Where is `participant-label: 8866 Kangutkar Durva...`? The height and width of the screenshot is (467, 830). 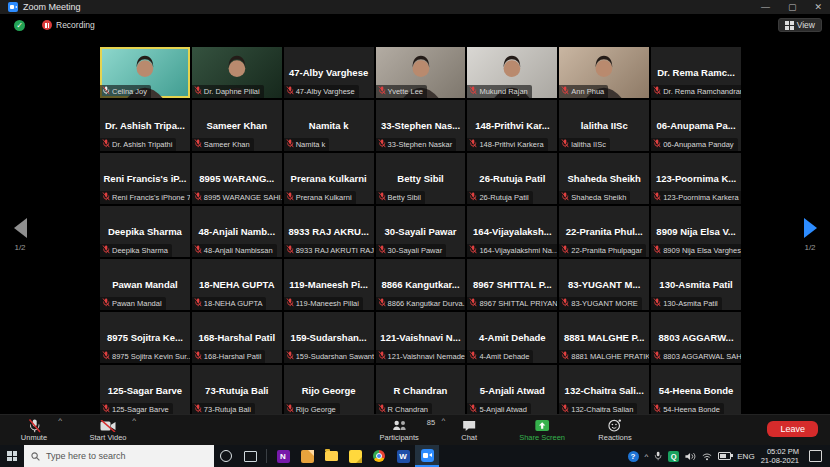
participant-label: 8866 Kangutkar Durva... is located at coordinates (427, 304).